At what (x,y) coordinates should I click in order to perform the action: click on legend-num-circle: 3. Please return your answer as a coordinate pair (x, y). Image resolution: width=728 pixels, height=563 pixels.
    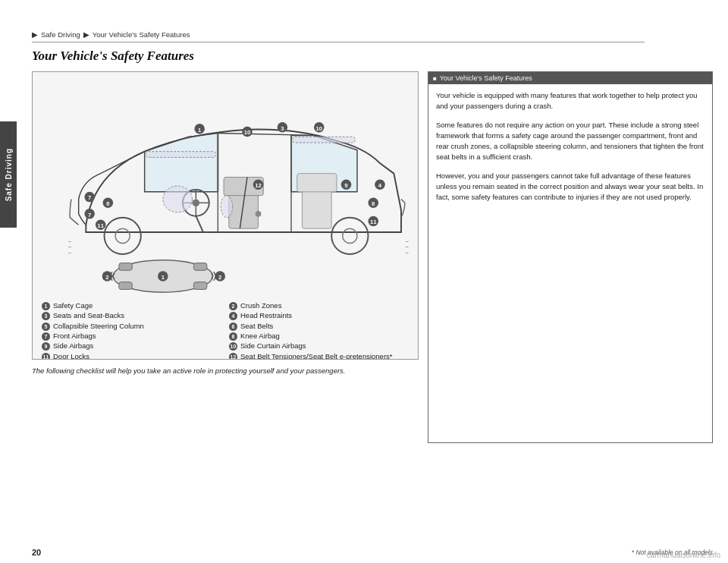
    Looking at the image, I should click on (46, 316).